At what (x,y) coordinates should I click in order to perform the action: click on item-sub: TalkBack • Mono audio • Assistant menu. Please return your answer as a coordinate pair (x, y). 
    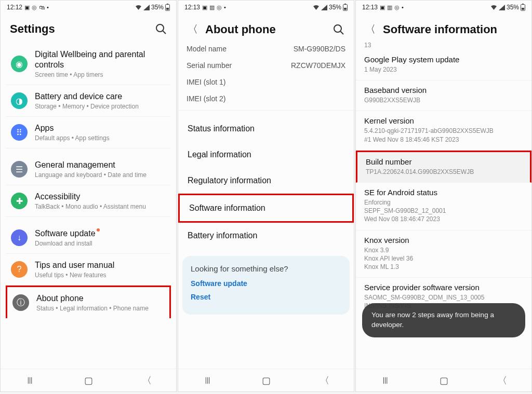
    Looking at the image, I should click on (100, 207).